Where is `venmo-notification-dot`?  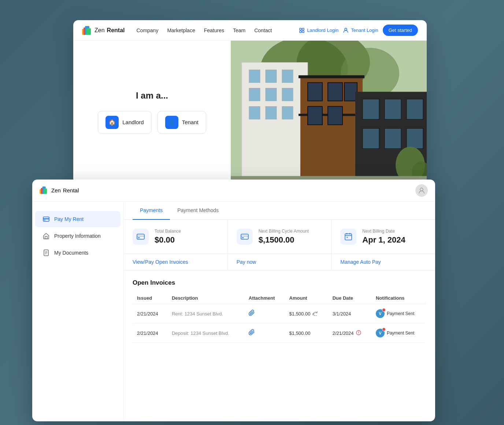
venmo-notification-dot is located at coordinates (384, 310).